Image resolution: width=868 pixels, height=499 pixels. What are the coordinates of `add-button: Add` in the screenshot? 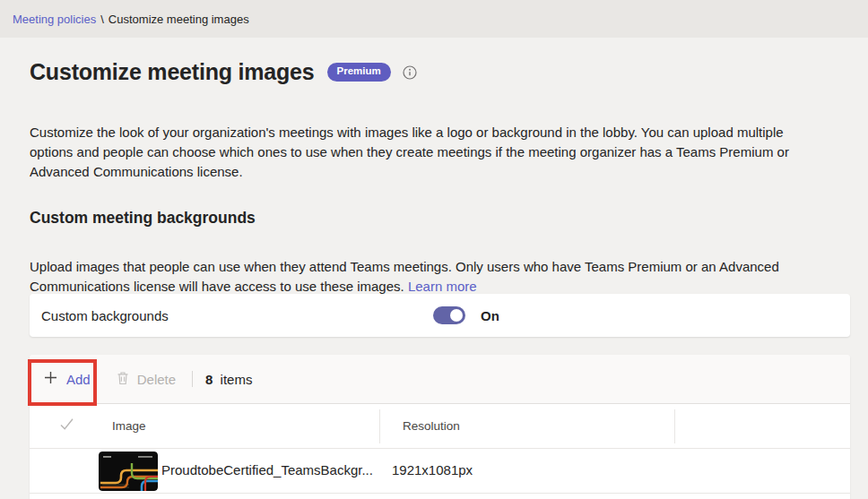 It's located at (67, 379).